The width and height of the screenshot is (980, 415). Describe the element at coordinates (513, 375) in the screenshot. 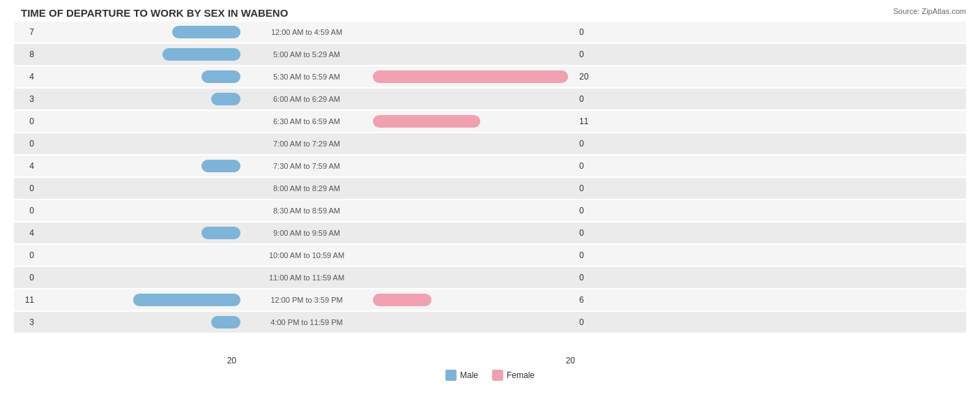

I see `legend-female: Female` at that location.